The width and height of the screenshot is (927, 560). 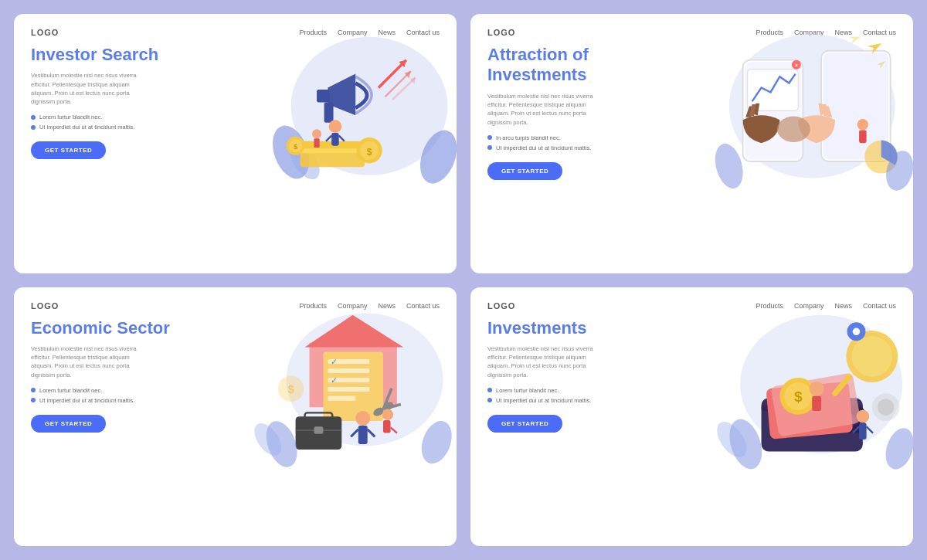 What do you see at coordinates (45, 32) in the screenshot?
I see `logo-1: LOGO` at bounding box center [45, 32].